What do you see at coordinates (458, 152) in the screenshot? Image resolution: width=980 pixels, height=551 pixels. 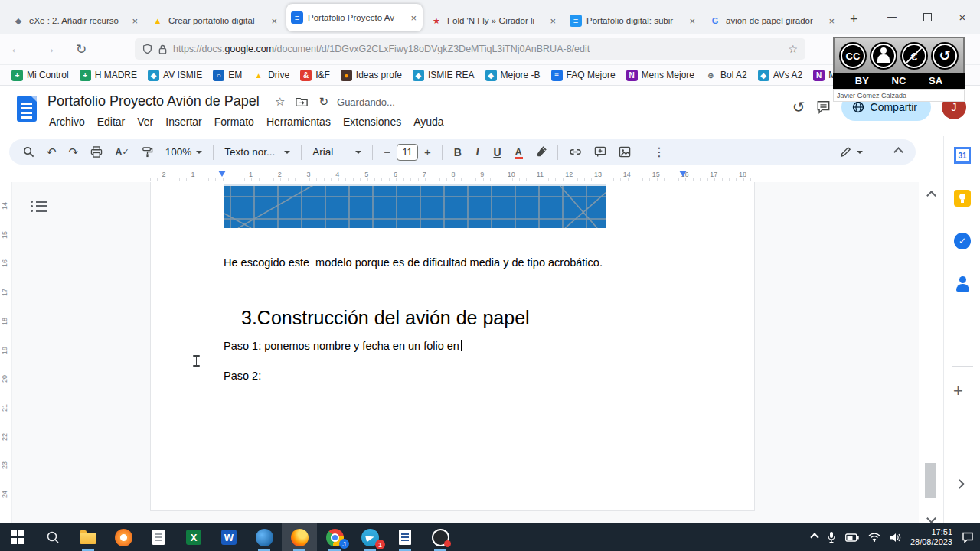 I see `bold-button: B` at bounding box center [458, 152].